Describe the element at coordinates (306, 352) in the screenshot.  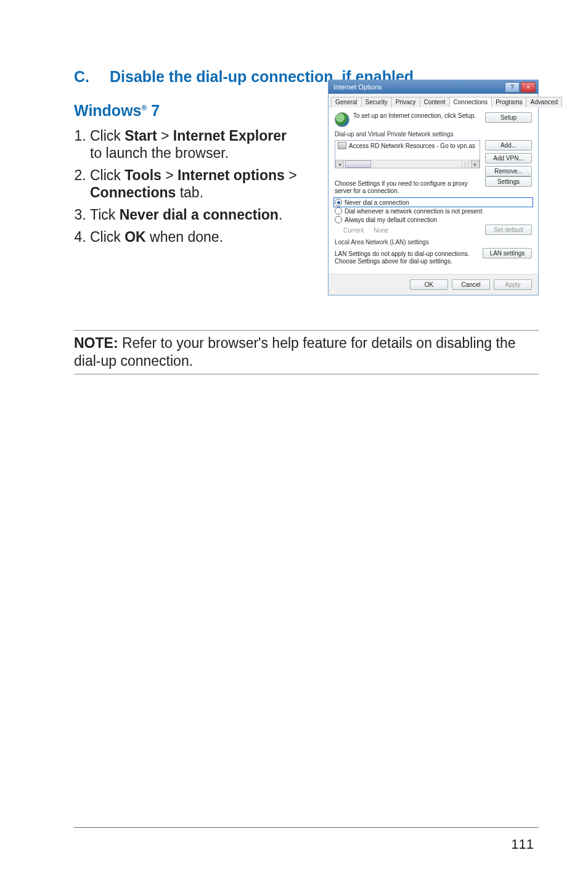
I see `note-block: NOTE: Refer to your browser's help featu…` at that location.